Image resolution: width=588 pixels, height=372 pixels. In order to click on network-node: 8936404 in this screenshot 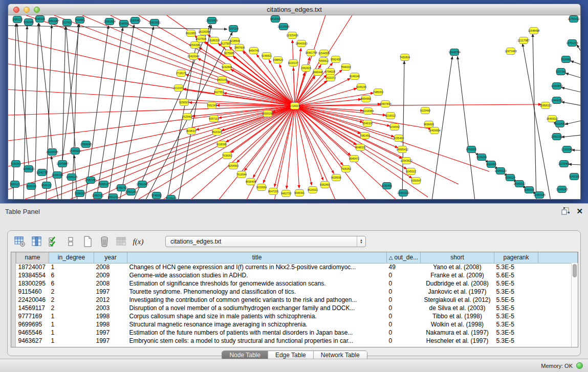, I will do `click(251, 182)`.